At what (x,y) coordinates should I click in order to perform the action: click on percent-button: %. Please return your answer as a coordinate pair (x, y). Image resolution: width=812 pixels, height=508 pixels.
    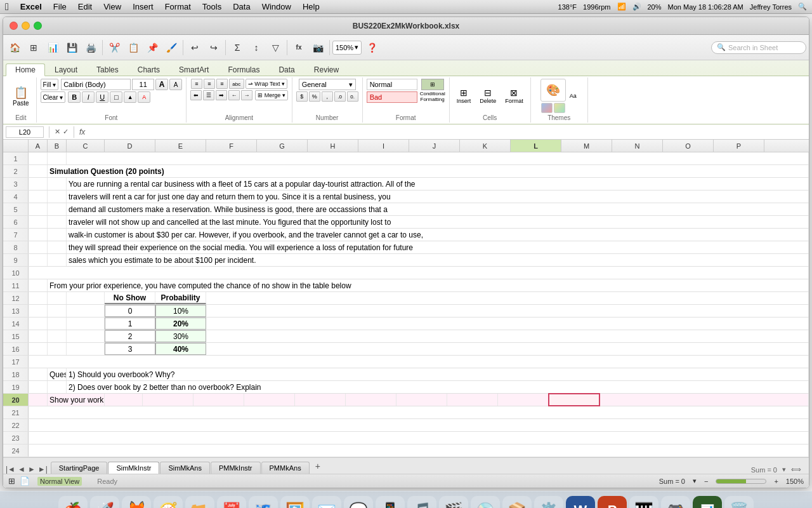
    Looking at the image, I should click on (315, 97).